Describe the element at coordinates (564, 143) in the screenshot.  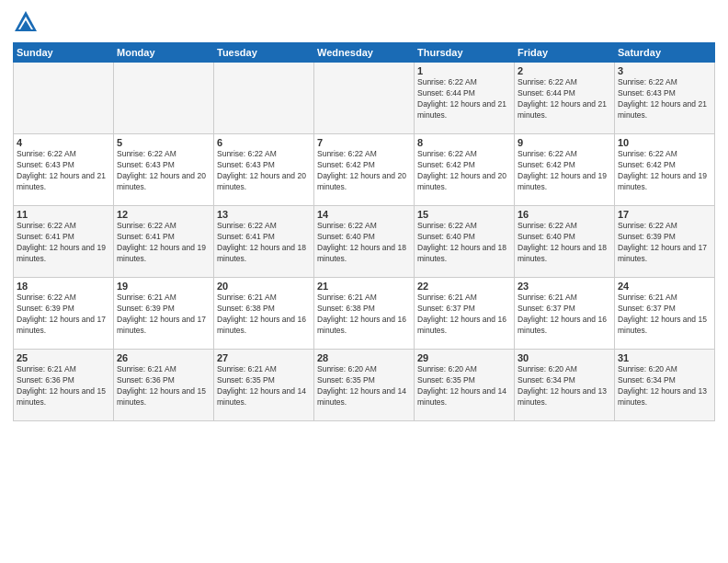
I see `day-number: 9` at that location.